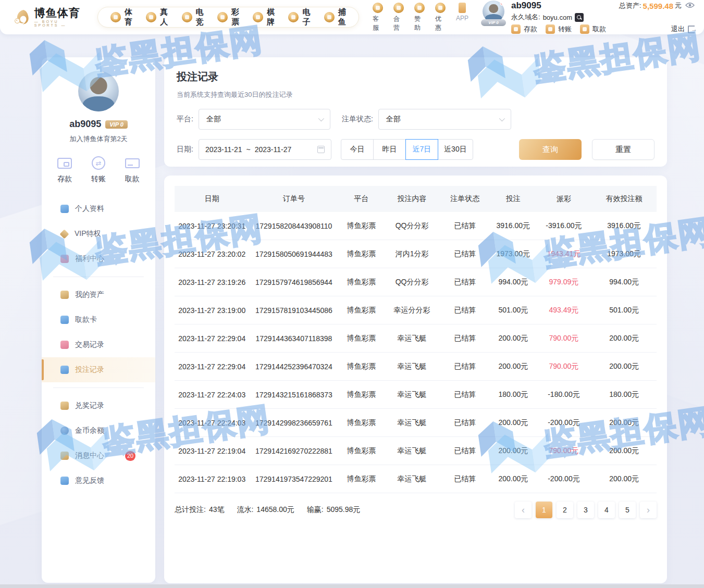  Describe the element at coordinates (267, 510) in the screenshot. I see `summary: 总计投注:43笔 流水:14658.00元 输赢:5095.98元` at that location.